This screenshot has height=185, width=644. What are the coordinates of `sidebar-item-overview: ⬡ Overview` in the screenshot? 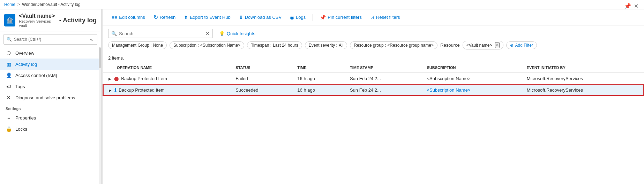 It's located at (50, 53).